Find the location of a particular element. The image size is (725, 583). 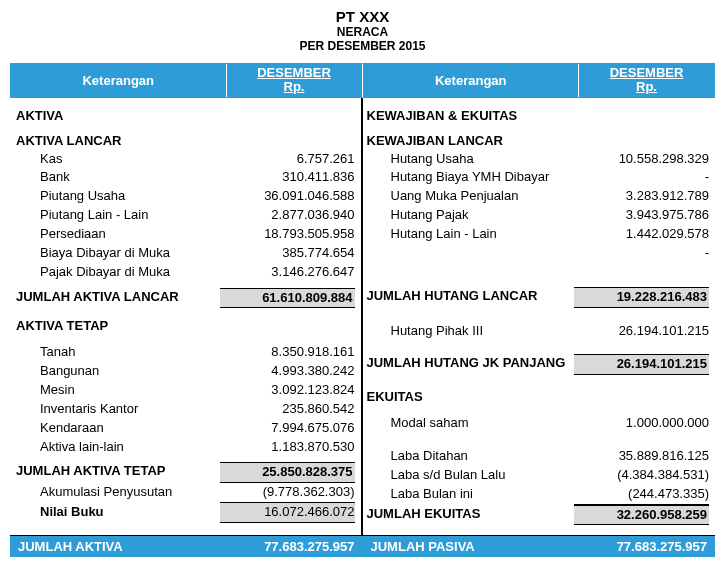

header-currency-label-r: Rp. is located at coordinates (646, 87).